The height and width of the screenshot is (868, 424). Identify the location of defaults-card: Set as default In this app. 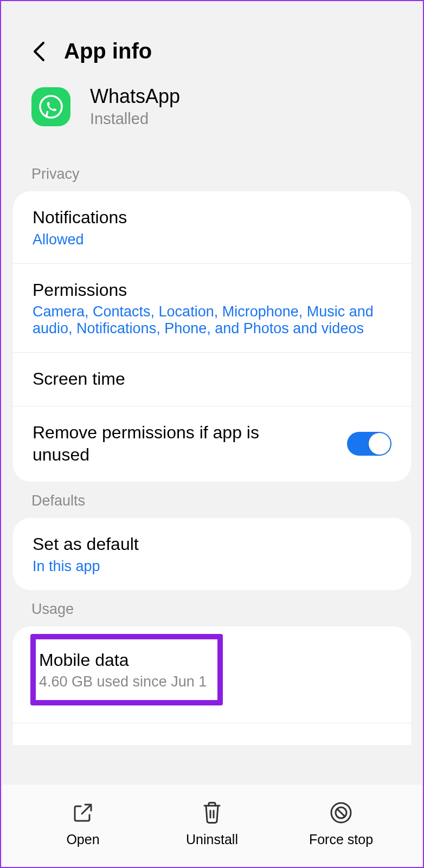
(212, 554).